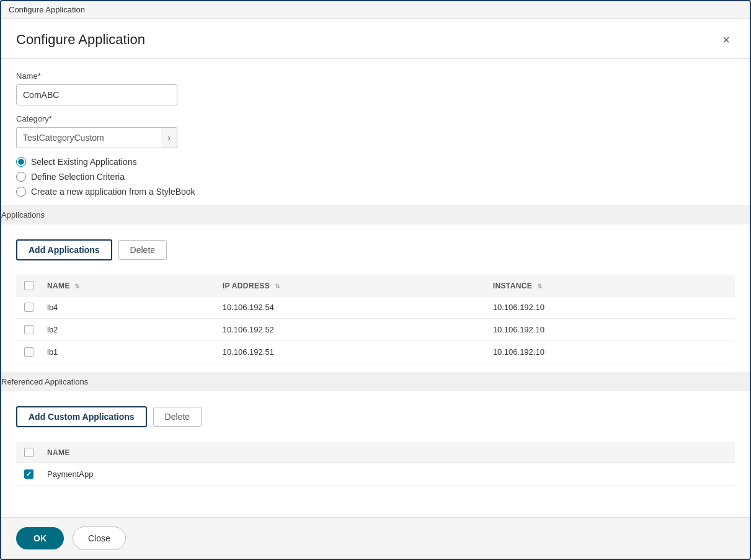 The width and height of the screenshot is (751, 560). I want to click on radio-define-criteria: Define Selection Criteria, so click(376, 177).